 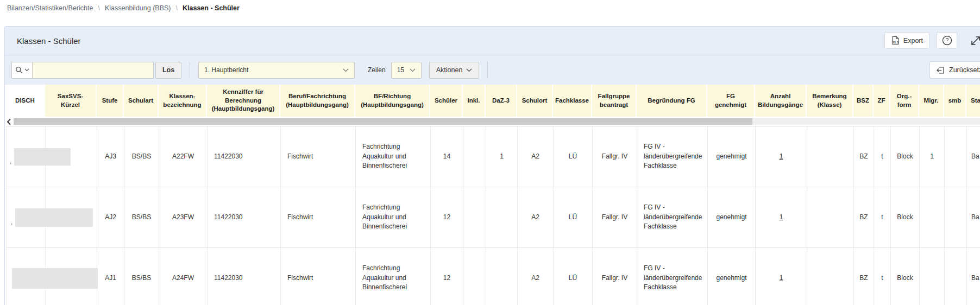 I want to click on column-header-bemerkung_klasse: Bemerkung (Klasse), so click(x=830, y=101).